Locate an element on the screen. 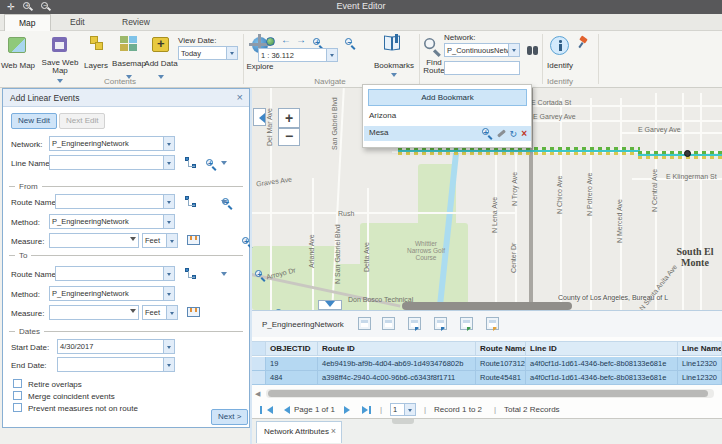 Image resolution: width=722 pixels, height=444 pixels. collapse-left-panel-button is located at coordinates (260, 117).